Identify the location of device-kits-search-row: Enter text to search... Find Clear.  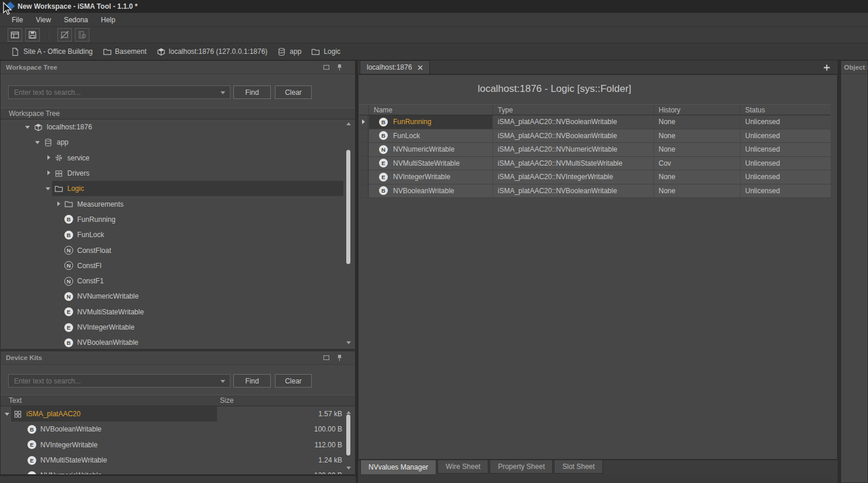
(178, 379).